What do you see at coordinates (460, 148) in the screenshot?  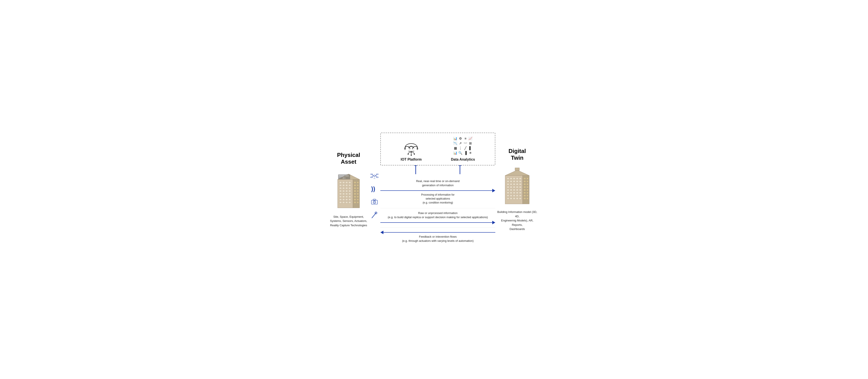 I see `scatter-icon: ⋮` at bounding box center [460, 148].